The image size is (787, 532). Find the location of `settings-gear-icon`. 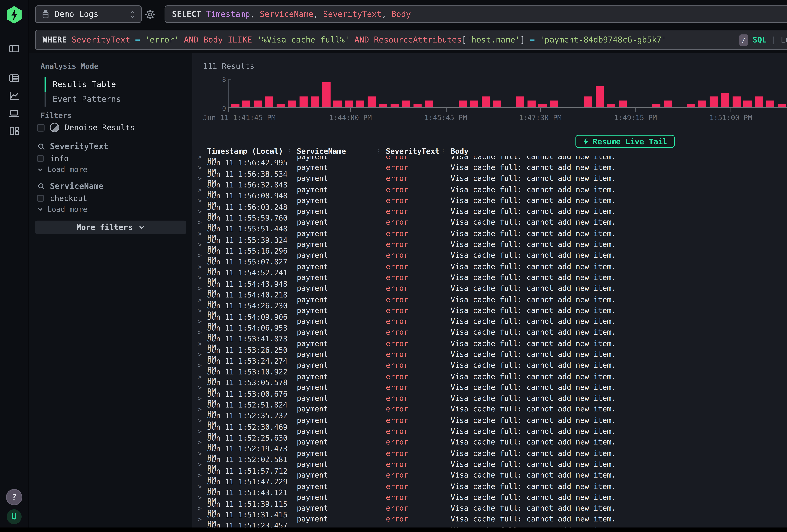

settings-gear-icon is located at coordinates (150, 15).